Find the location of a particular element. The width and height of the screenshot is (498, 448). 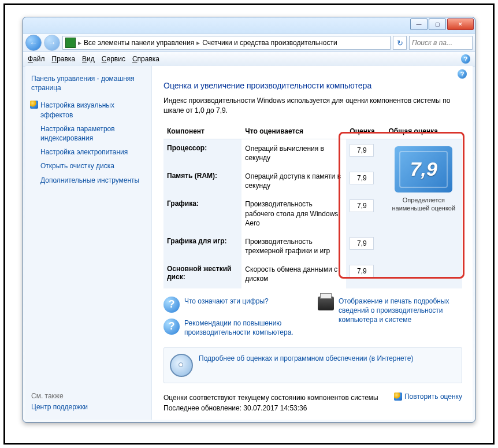

menu-bar: Файл Правка Вид Сервис Справка ? is located at coordinates (249, 59).